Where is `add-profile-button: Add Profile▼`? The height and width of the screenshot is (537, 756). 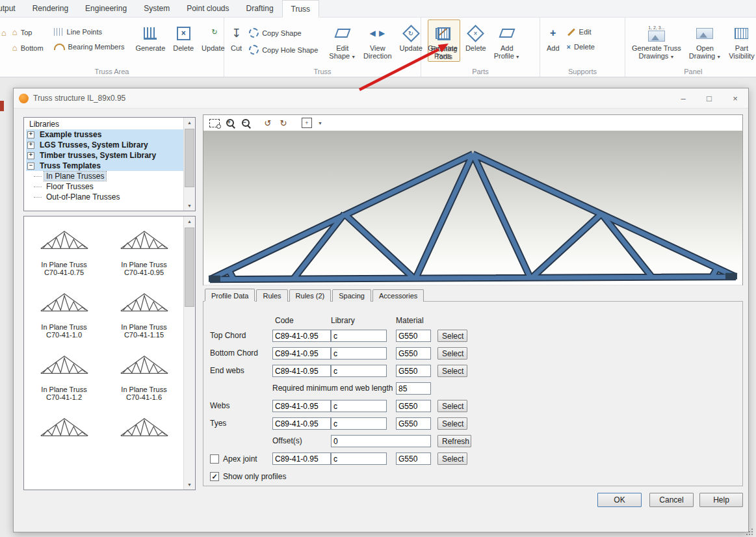 add-profile-button: Add Profile▼ is located at coordinates (507, 40).